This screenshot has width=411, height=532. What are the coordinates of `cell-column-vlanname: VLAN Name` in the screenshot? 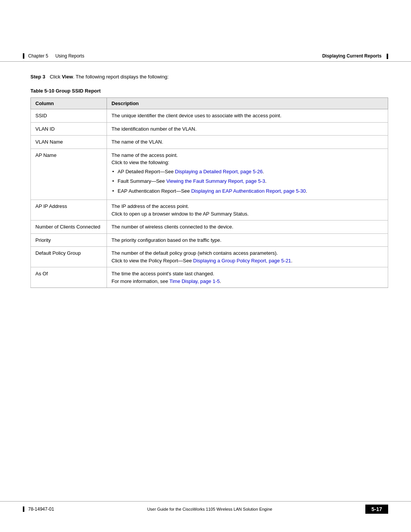 It's located at (69, 142).